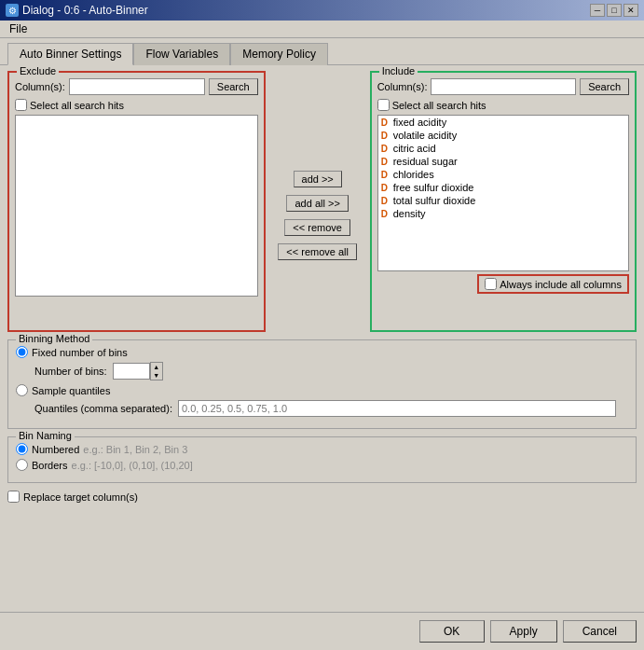  What do you see at coordinates (554, 284) in the screenshot?
I see `always-include-box: Always include all columns` at bounding box center [554, 284].